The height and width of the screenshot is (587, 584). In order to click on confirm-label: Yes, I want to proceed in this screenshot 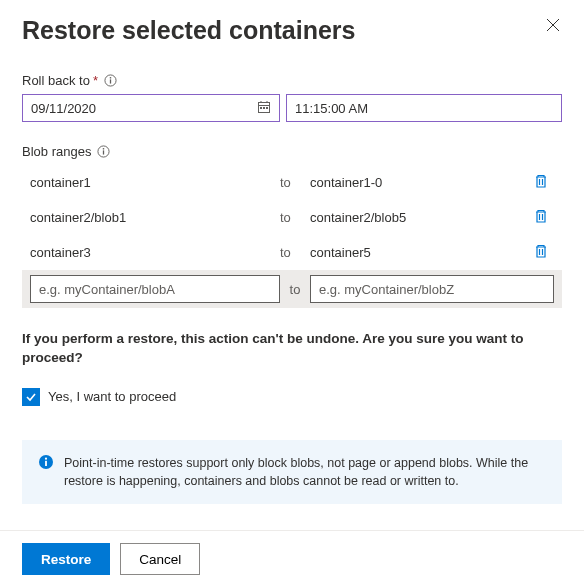, I will do `click(112, 396)`.